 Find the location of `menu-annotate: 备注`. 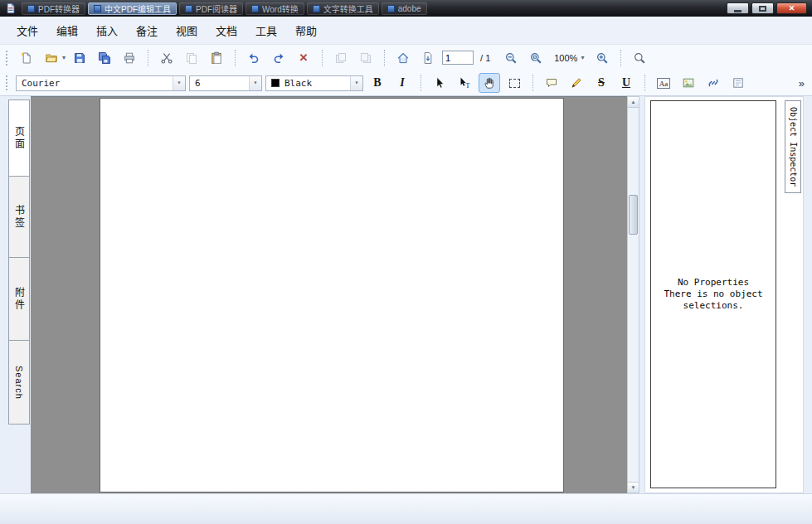

menu-annotate: 备注 is located at coordinates (147, 30).